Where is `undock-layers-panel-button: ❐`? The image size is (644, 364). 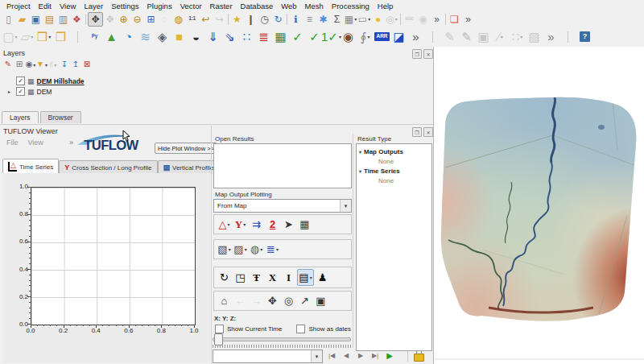 undock-layers-panel-button: ❐ is located at coordinates (417, 54).